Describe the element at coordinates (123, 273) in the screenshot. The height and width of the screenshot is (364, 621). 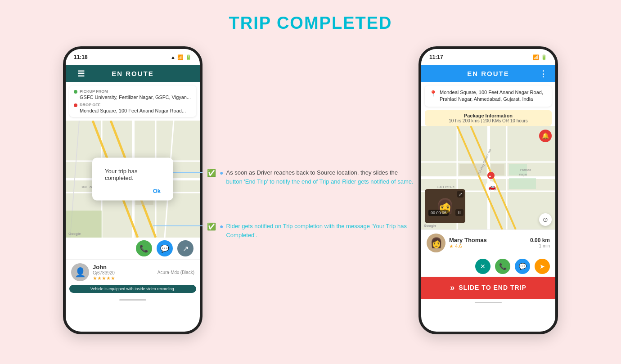
I see `driver-info: John Gj6783920 ★★★★★` at that location.